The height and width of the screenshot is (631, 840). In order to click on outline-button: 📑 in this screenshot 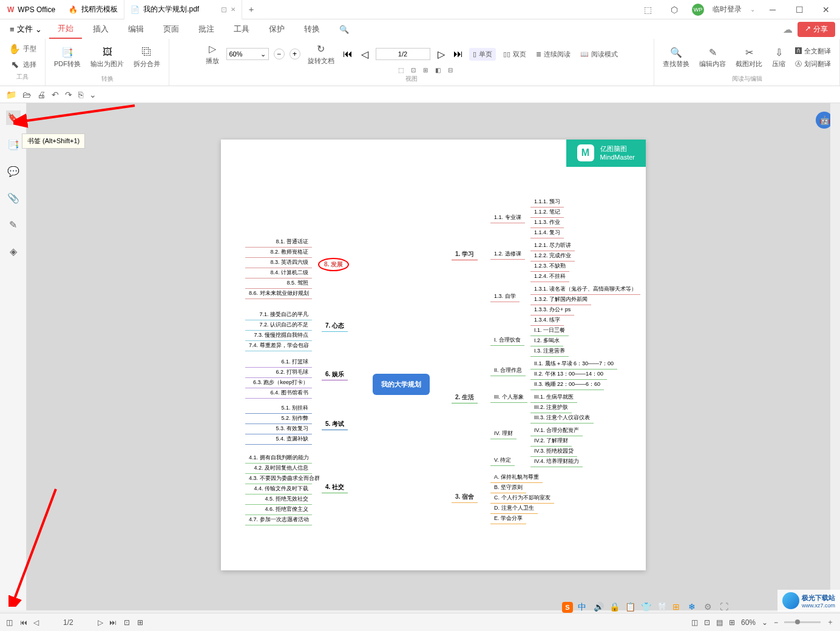, I will do `click(13, 144)`.